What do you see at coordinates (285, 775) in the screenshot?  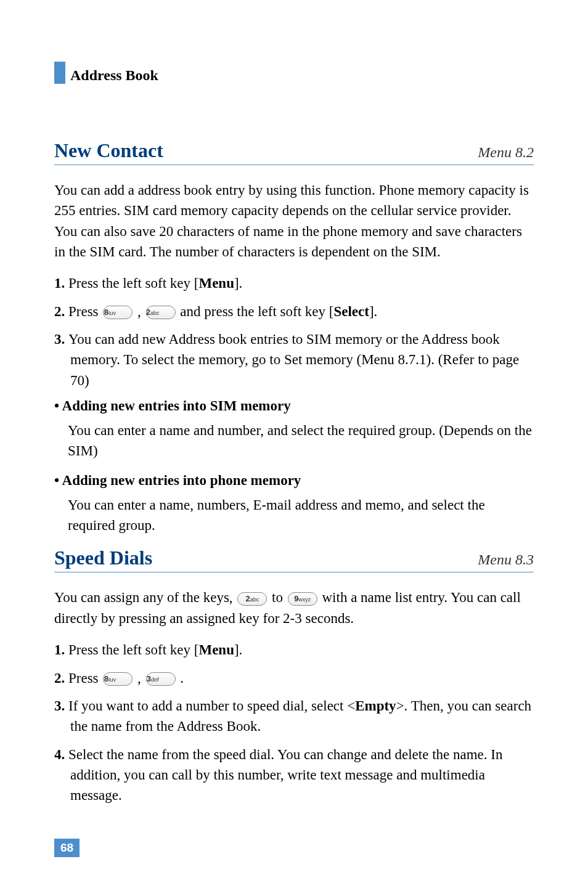 I see `step-text: Select the name from the speed dial. You…` at bounding box center [285, 775].